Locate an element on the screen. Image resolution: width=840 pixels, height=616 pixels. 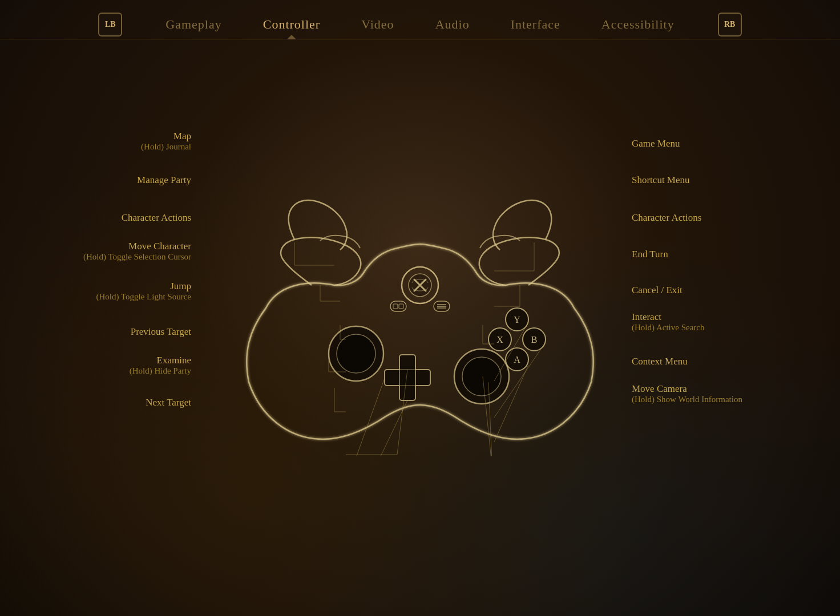
label-end-turn: End Turn is located at coordinates (650, 254).